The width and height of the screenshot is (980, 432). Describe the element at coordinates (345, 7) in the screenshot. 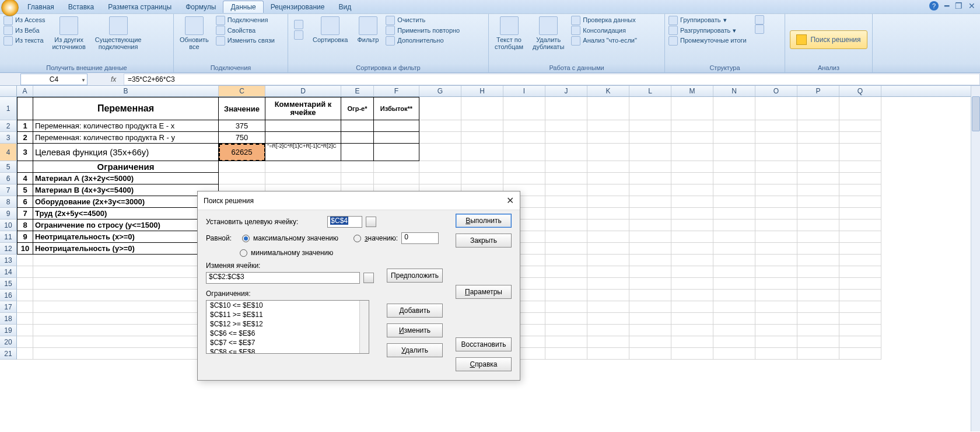

I see `tab-view: Вид` at that location.